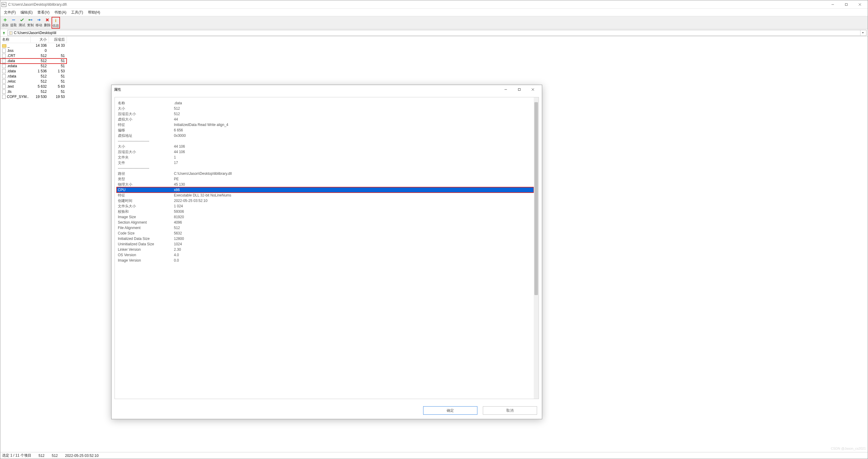 This screenshot has height=459, width=868. Describe the element at coordinates (325, 217) in the screenshot. I see `property-row: Image Size81920` at that location.